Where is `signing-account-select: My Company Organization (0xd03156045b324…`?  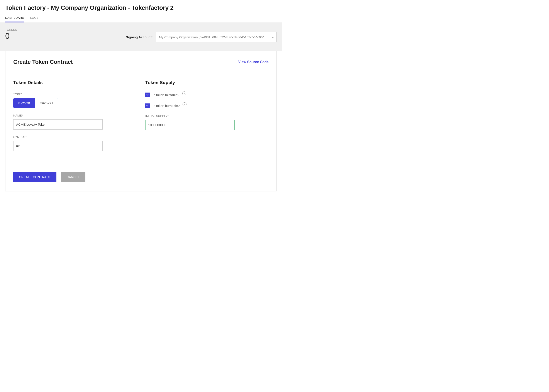
signing-account-select: My Company Organization (0xd03156045b324… is located at coordinates (216, 37).